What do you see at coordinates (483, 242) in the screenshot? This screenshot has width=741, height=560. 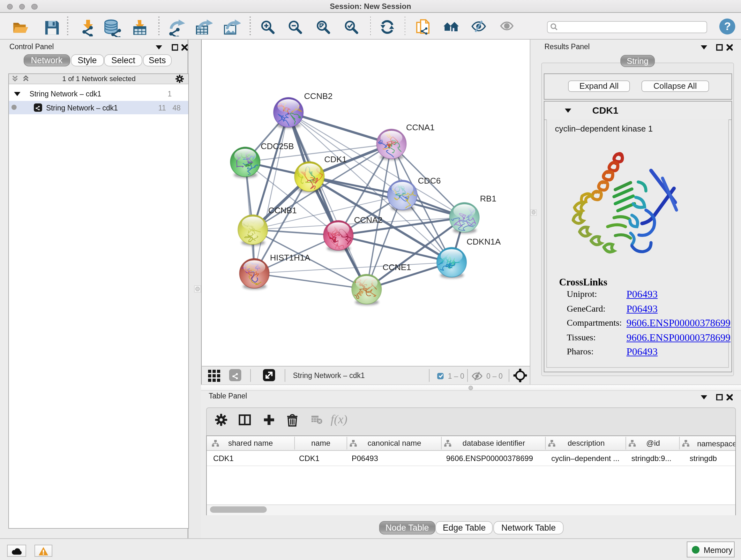 I see `svg-text: CDKN1A` at bounding box center [483, 242].